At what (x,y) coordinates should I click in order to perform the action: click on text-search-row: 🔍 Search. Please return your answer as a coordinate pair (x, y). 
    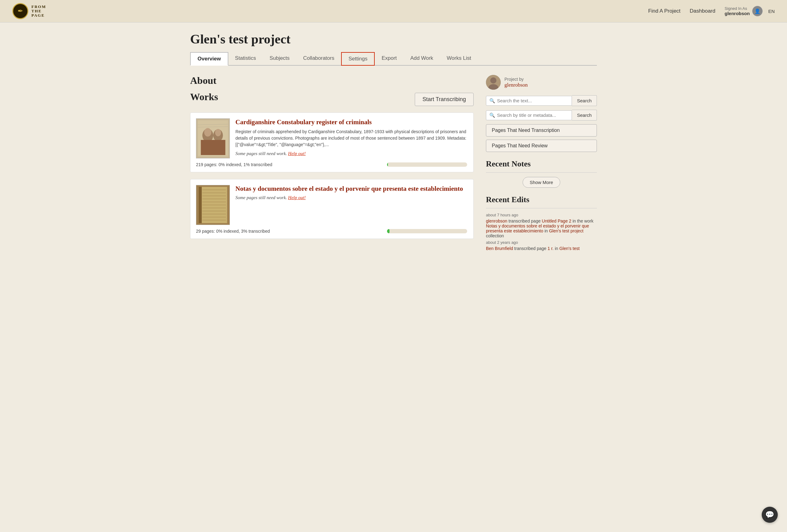
    Looking at the image, I should click on (541, 101).